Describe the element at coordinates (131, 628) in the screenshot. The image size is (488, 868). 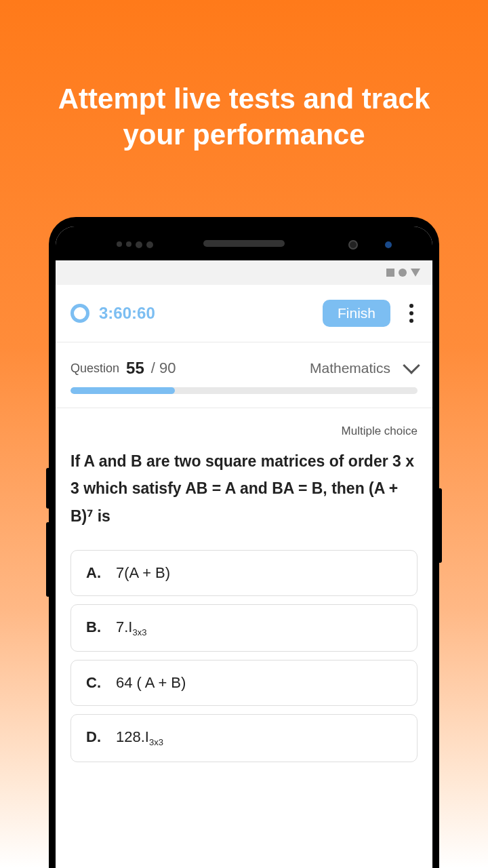
I see `option-text: 7.I3x3` at that location.